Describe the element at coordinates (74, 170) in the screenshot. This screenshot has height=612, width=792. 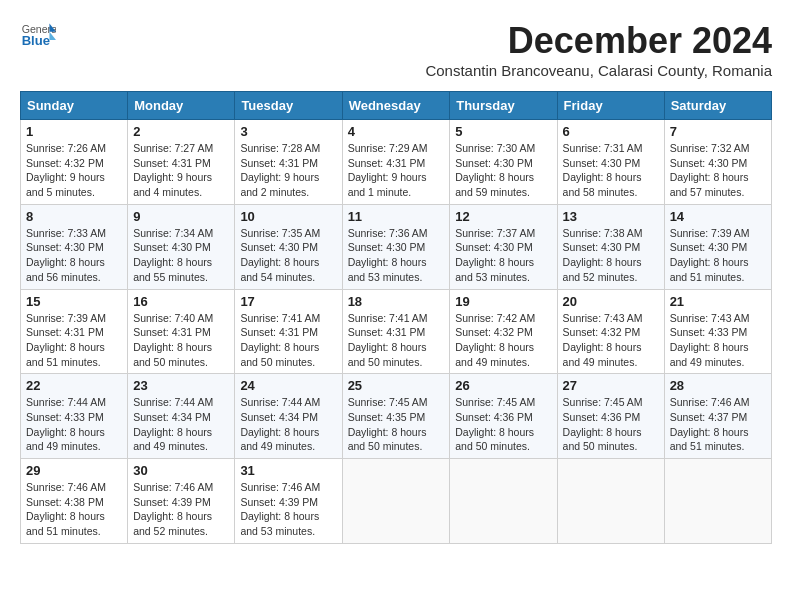
I see `day-info: Sunrise: 7:26 AM Sunset: 4:32 PM Dayligh…` at that location.